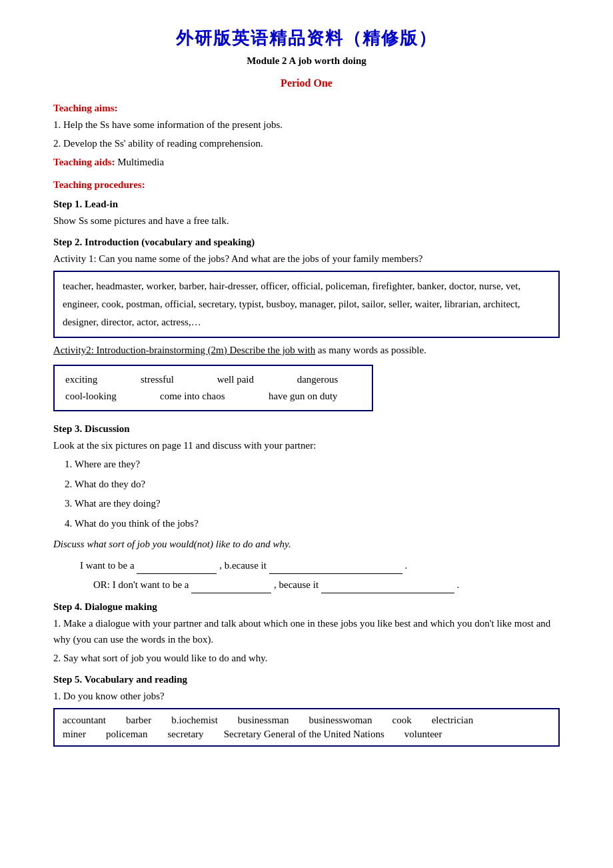 The width and height of the screenshot is (613, 868). What do you see at coordinates (304, 735) in the screenshot?
I see `vocab-secretary-general: Secretary General of the United Nations` at bounding box center [304, 735].